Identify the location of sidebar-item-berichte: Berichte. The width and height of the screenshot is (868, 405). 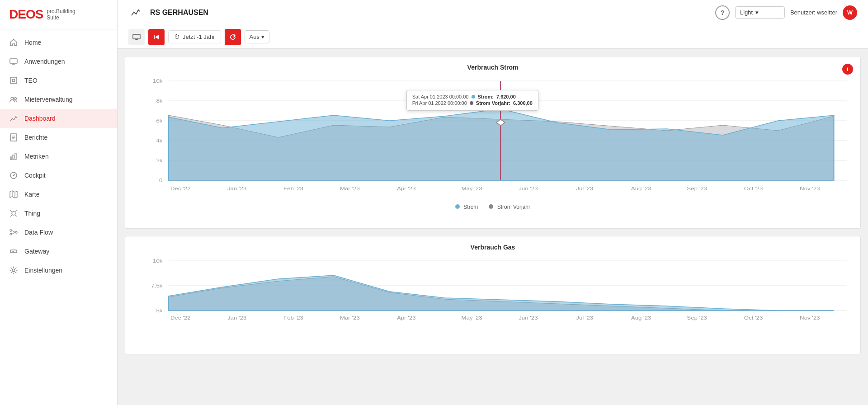
(59, 137).